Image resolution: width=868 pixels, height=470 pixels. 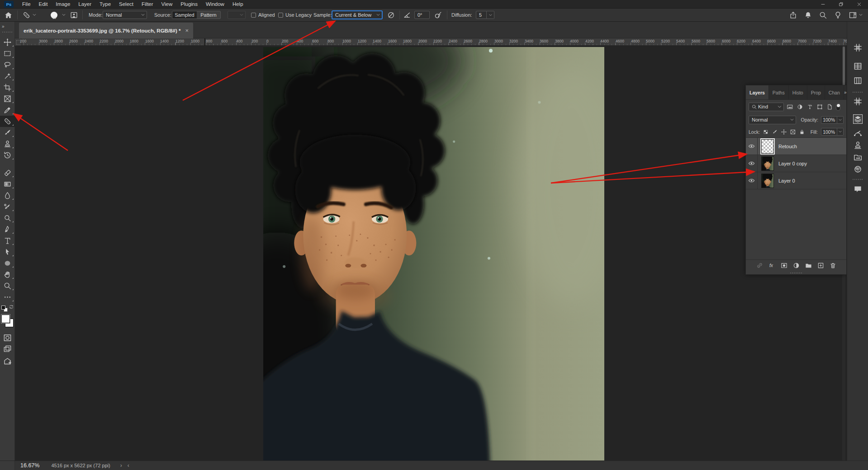 What do you see at coordinates (438, 15) in the screenshot?
I see `pressure-toggle` at bounding box center [438, 15].